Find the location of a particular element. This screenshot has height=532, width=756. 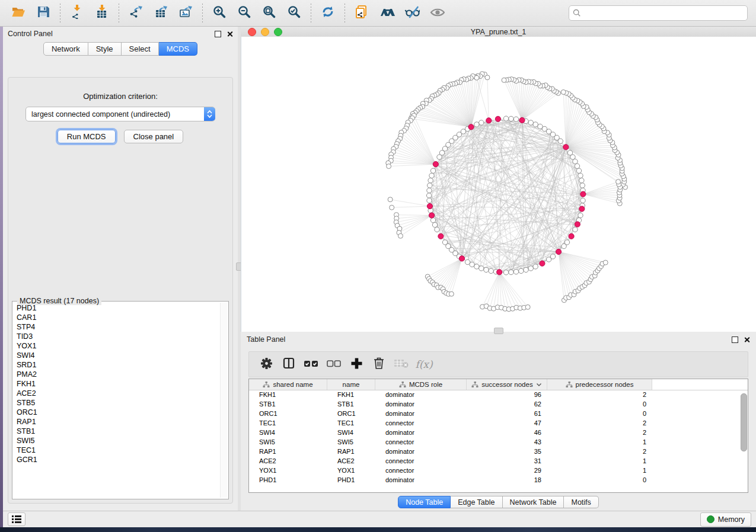

close-panel-icon is located at coordinates (230, 34).